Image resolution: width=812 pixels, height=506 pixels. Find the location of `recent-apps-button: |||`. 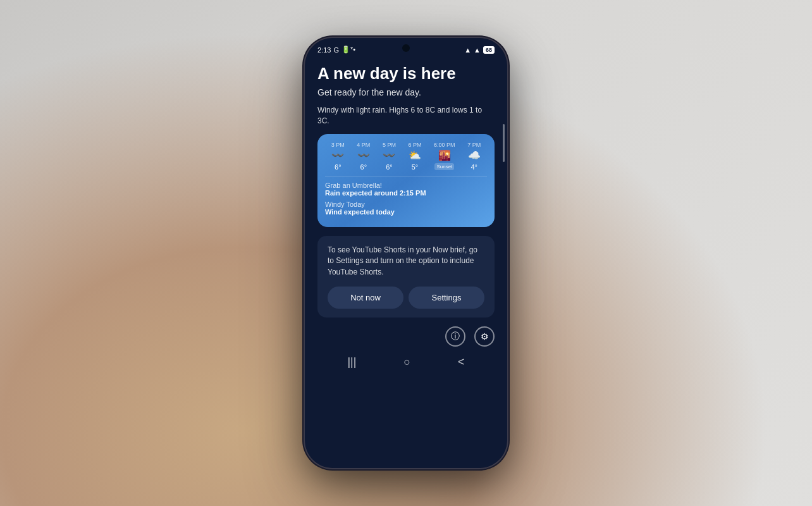

recent-apps-button: ||| is located at coordinates (352, 362).